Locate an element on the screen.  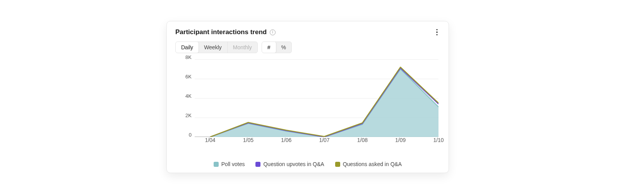
card-header: Participant interactions trend i is located at coordinates (308, 32).